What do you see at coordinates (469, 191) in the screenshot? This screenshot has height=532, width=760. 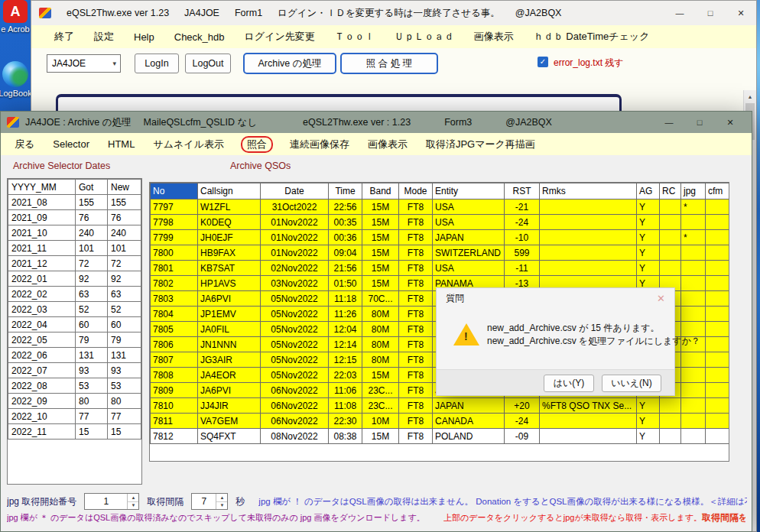 I see `column-header: Entity` at bounding box center [469, 191].